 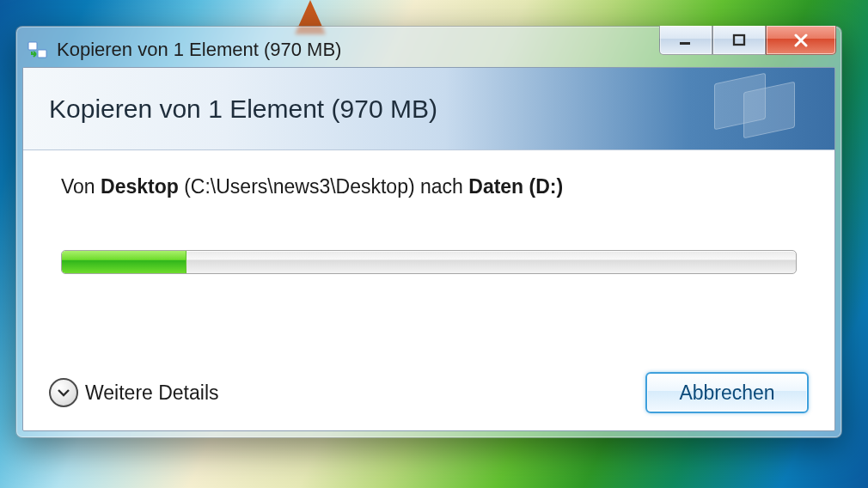 What do you see at coordinates (81, 186) in the screenshot?
I see `transfer-prefix: Von` at bounding box center [81, 186].